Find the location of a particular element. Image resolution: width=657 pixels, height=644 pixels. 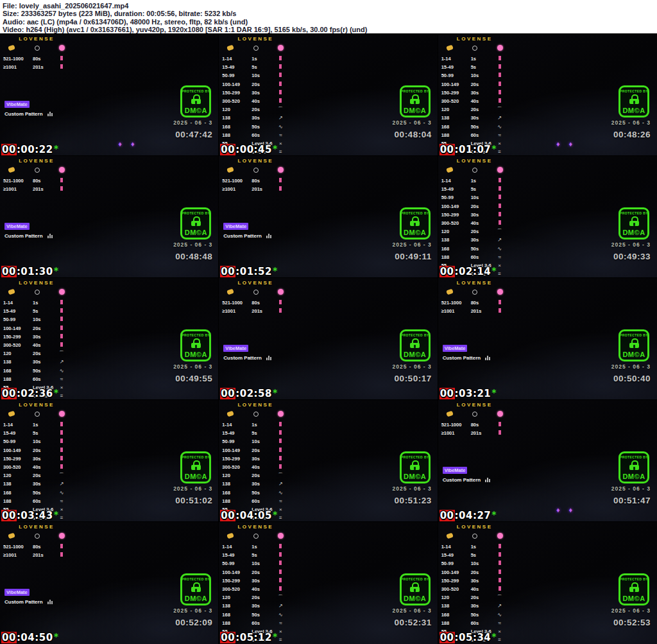

timestamp-rest: :01:30 is located at coordinates (35, 272).